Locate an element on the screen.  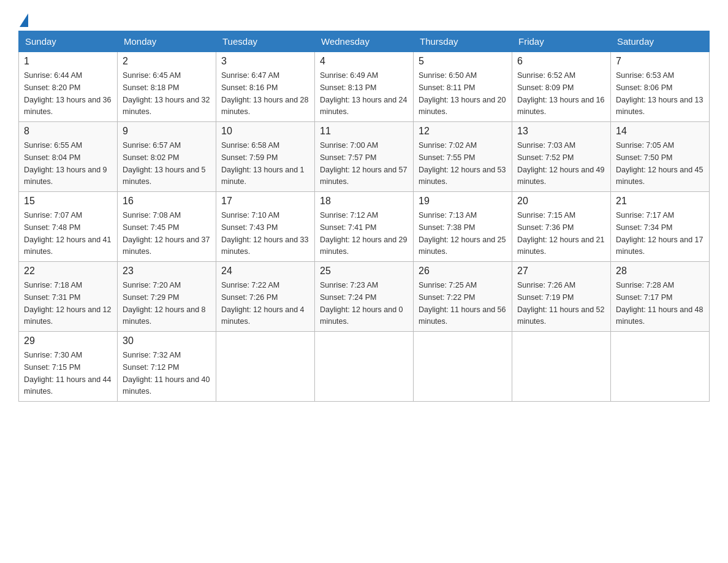
calendar-cell: 9 Sunrise: 6:57 AMSunset: 8:02 PMDayligh… is located at coordinates (167, 157).